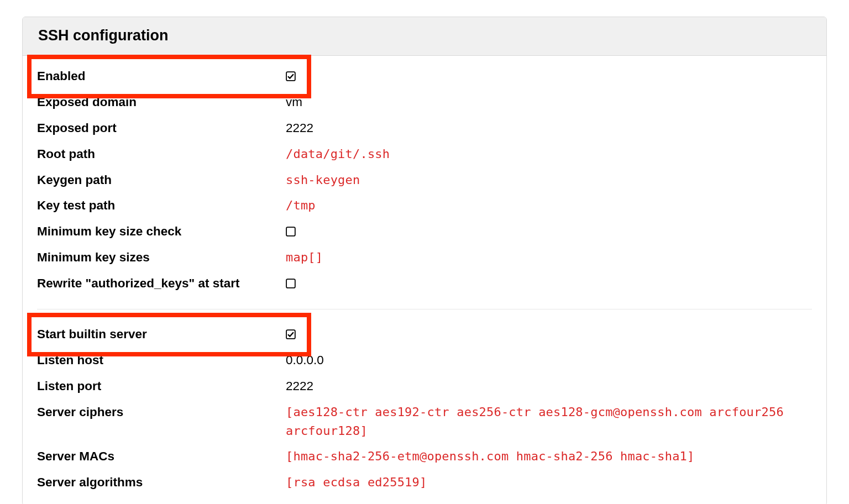  What do you see at coordinates (424, 103) in the screenshot?
I see `config-row: Exposed domainvm` at bounding box center [424, 103].